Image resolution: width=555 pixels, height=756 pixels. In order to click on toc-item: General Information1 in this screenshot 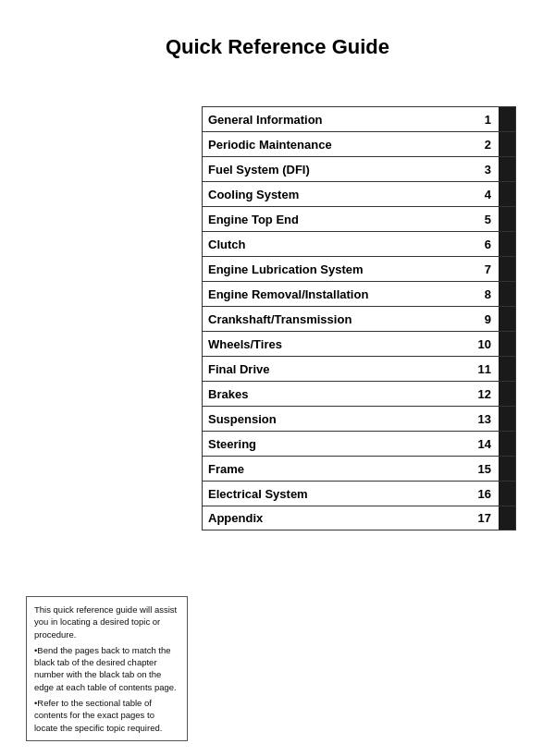, I will do `click(359, 118)`.